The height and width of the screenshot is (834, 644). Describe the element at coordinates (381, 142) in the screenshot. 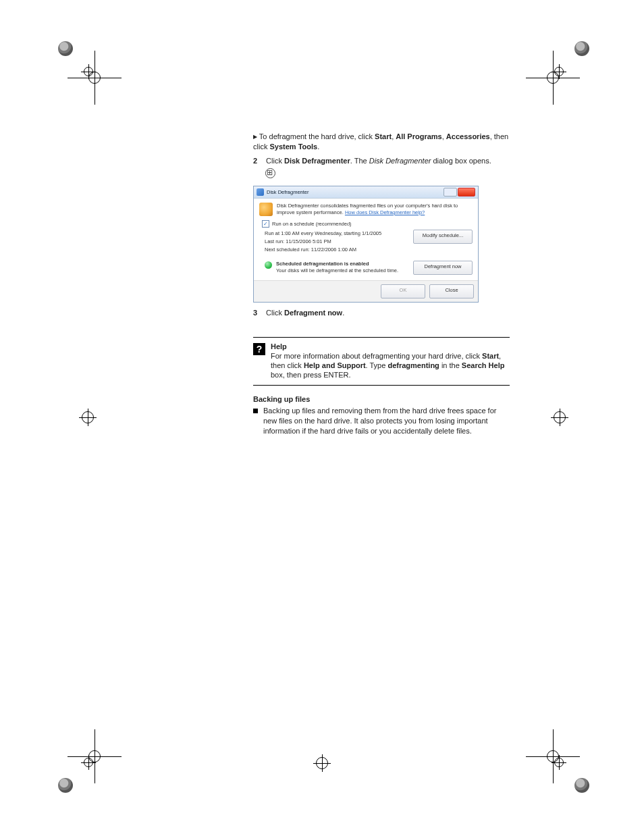

I see `step-1: ▶ To defragment the hard drive, click St…` at that location.